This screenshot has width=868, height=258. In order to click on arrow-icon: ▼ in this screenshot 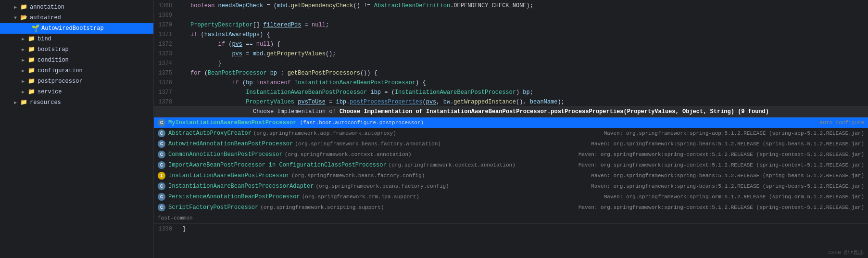, I will do `click(15, 18)`.